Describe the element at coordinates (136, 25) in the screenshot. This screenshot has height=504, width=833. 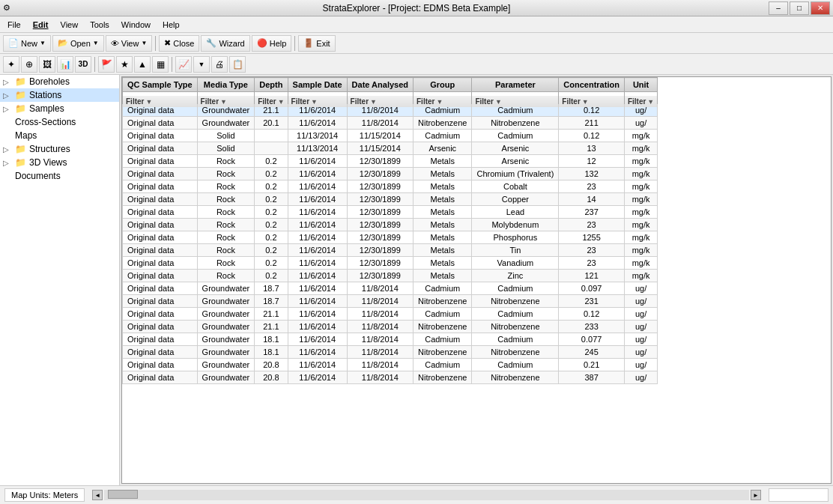
I see `menu-window: Window` at that location.